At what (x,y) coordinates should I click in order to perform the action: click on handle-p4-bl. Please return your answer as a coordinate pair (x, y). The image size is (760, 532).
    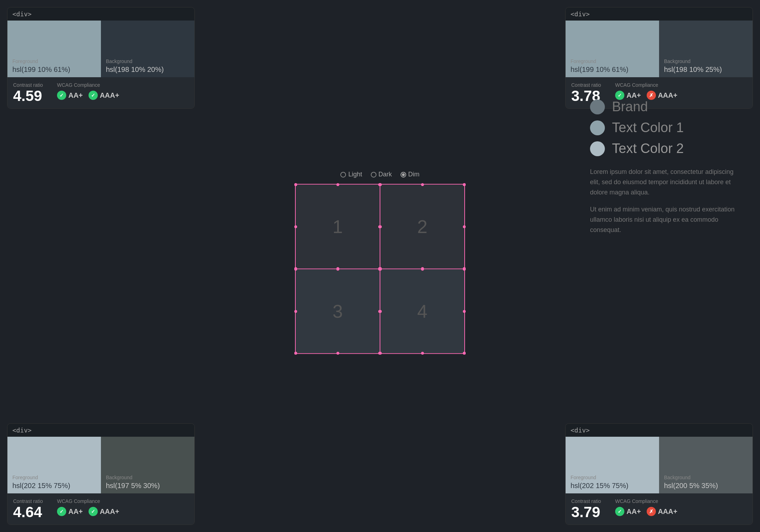
    Looking at the image, I should click on (380, 353).